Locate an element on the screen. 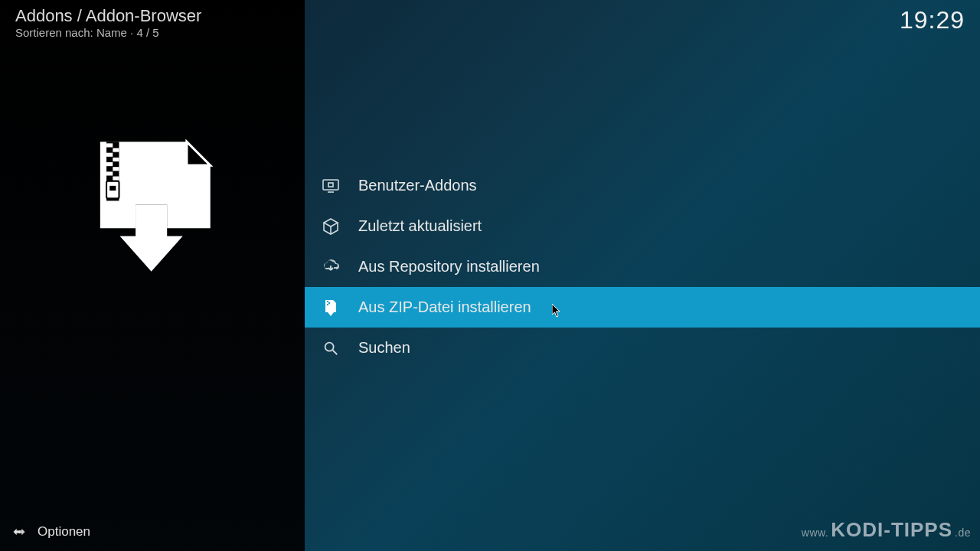 This screenshot has height=551, width=980. arrows-horizontal-icon is located at coordinates (19, 532).